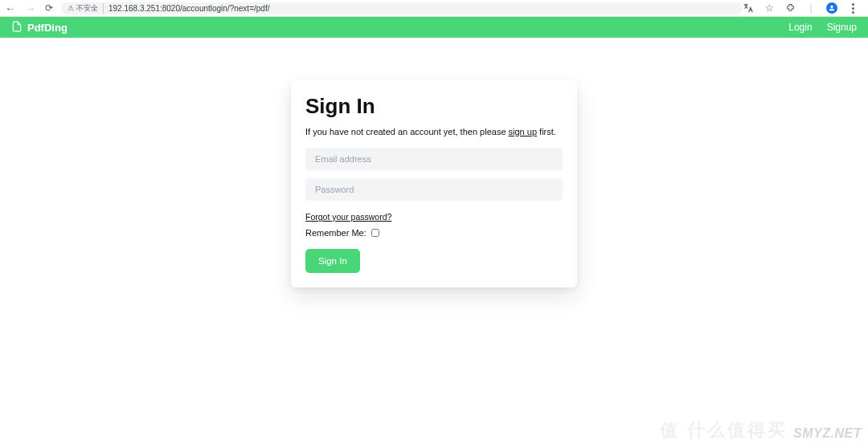  Describe the element at coordinates (434, 27) in the screenshot. I see `app-header: PdfDing Login Signup` at that location.